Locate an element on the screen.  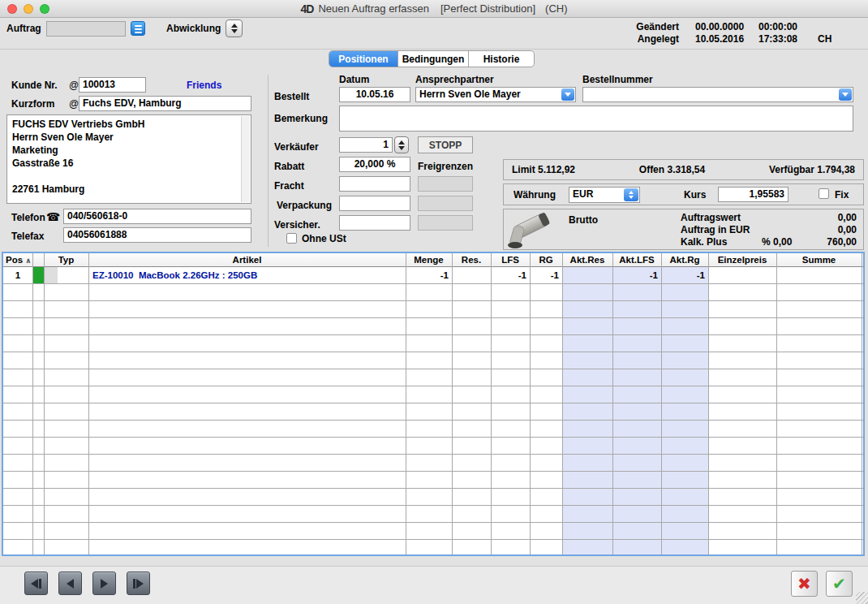
column-header-rg: RG is located at coordinates (546, 260).